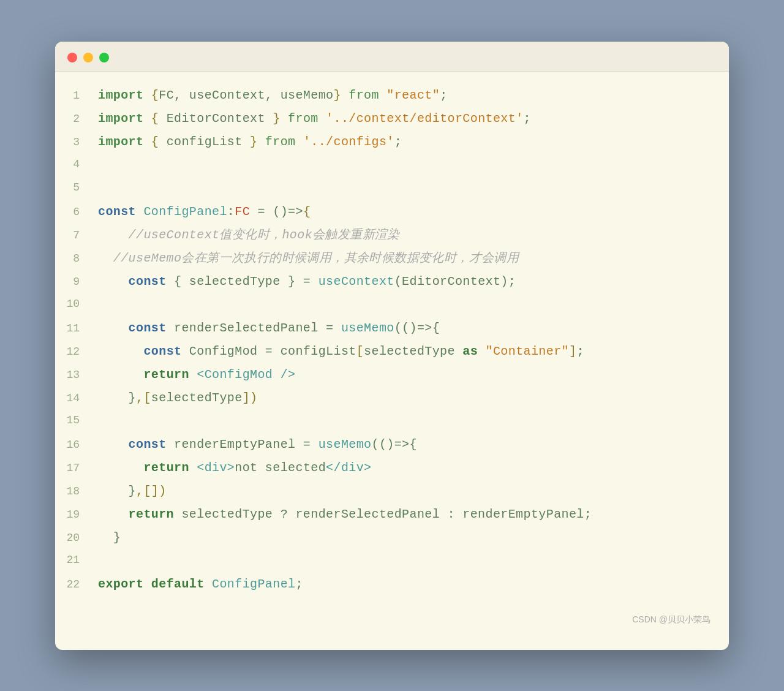  I want to click on code-line: 4, so click(392, 165).